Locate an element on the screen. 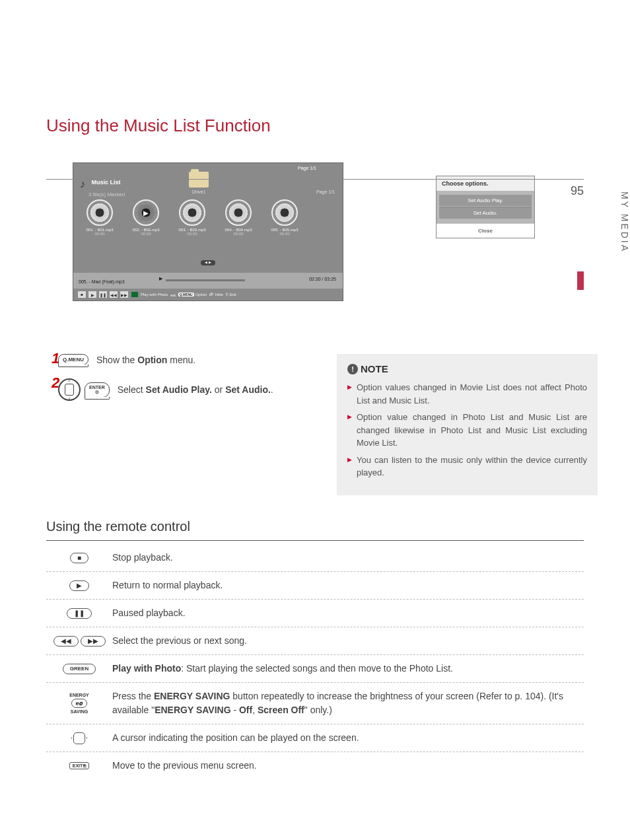  row-description: Paused playback. is located at coordinates (348, 613).